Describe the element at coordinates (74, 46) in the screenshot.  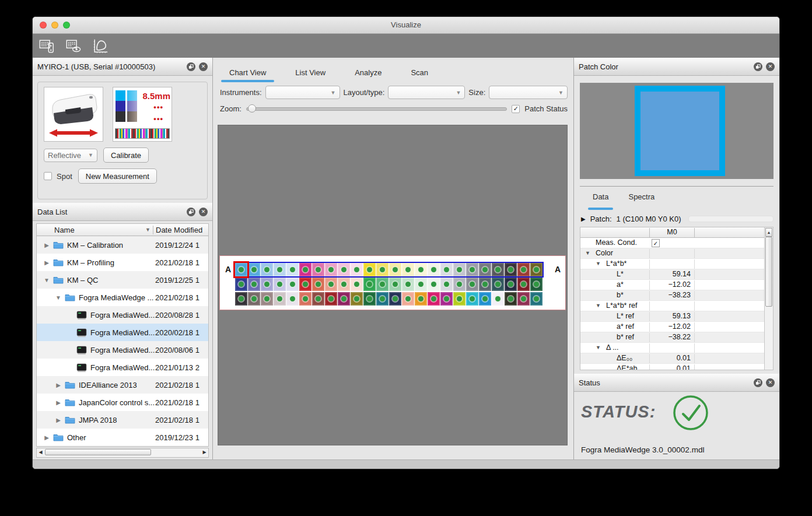
I see `chart-view-icon` at that location.